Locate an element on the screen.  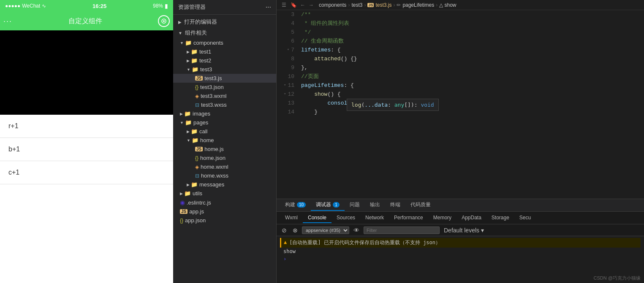
ln-num: 14 is located at coordinates (291, 112).